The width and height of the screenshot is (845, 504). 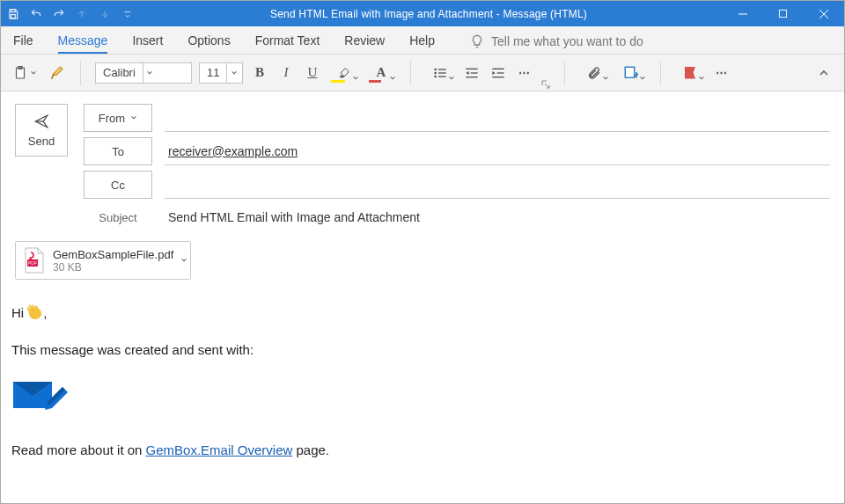 I want to click on pdf-icon: PDF, so click(x=34, y=260).